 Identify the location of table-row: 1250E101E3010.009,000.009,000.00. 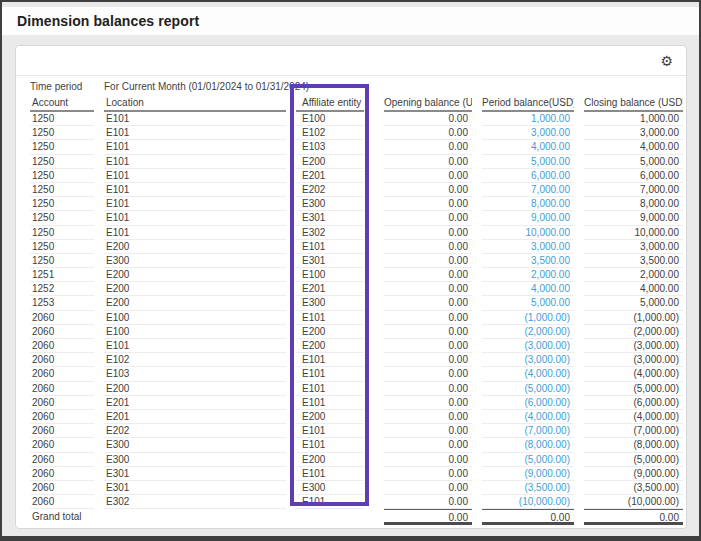
(356, 218).